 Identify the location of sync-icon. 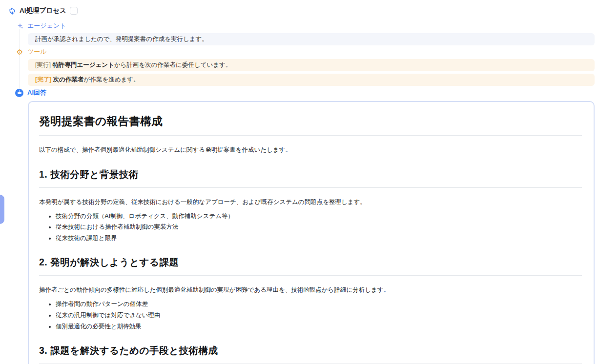
(12, 11).